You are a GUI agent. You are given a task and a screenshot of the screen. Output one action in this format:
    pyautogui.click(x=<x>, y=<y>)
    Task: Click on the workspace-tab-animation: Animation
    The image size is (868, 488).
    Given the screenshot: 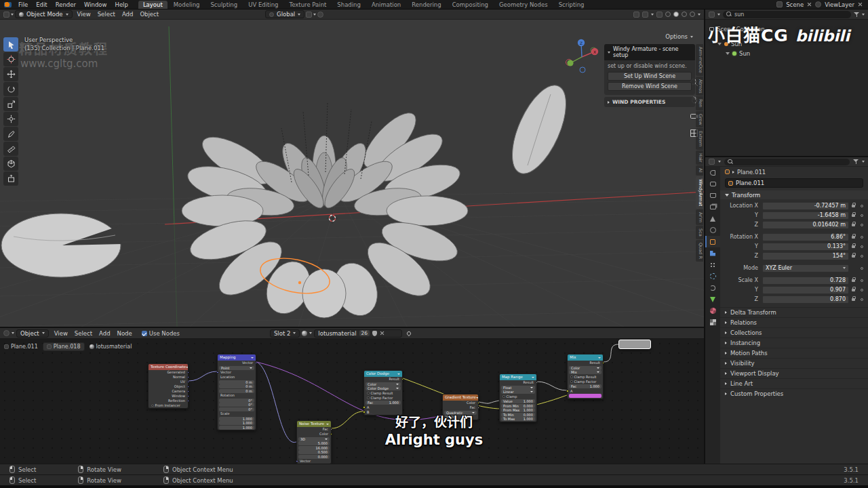 What is the action you would take?
    pyautogui.click(x=387, y=5)
    